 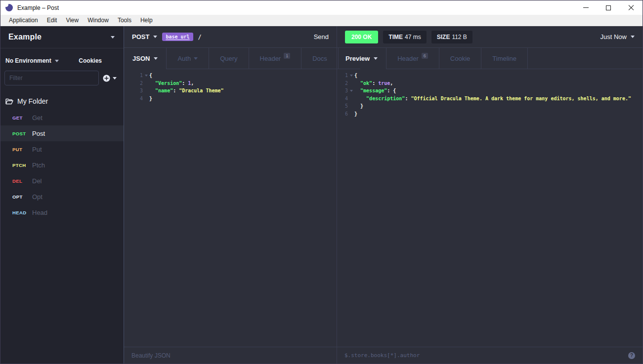 What do you see at coordinates (632, 356) in the screenshot?
I see `help-icon` at bounding box center [632, 356].